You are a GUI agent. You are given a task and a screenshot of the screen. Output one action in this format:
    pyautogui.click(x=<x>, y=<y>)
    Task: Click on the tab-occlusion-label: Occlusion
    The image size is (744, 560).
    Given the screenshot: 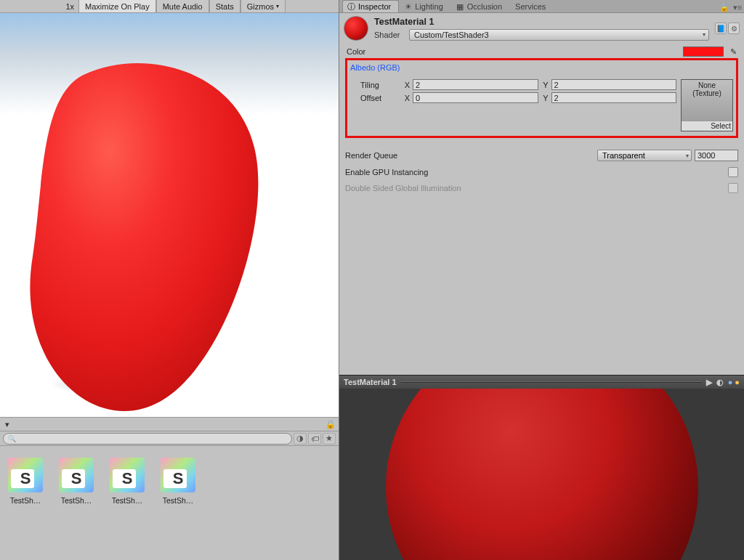 What is the action you would take?
    pyautogui.click(x=485, y=7)
    